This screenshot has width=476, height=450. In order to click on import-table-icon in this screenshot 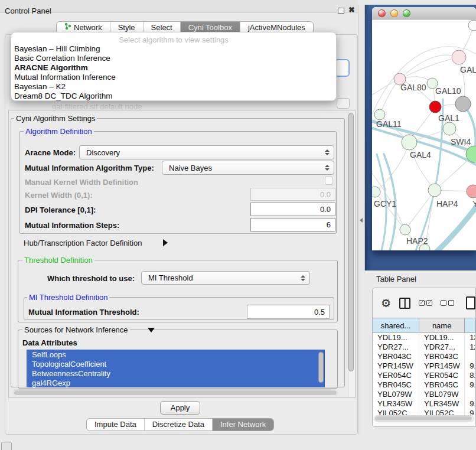, I will do `click(471, 303)`.